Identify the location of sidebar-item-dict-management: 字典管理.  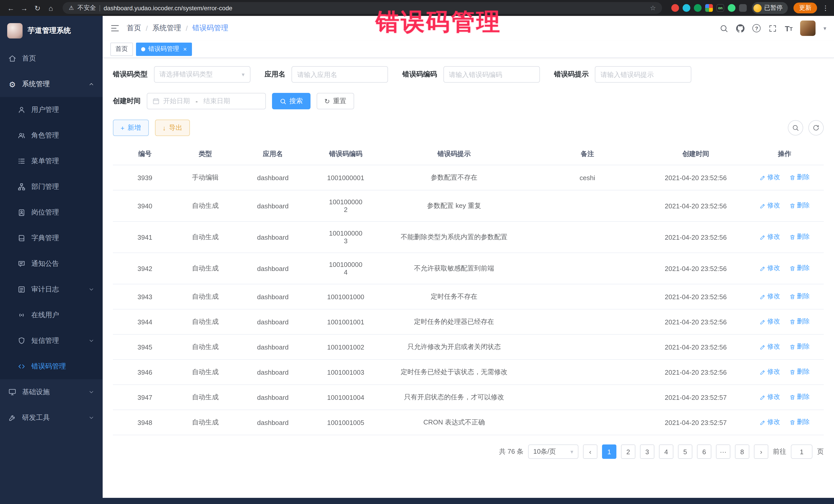
(51, 238).